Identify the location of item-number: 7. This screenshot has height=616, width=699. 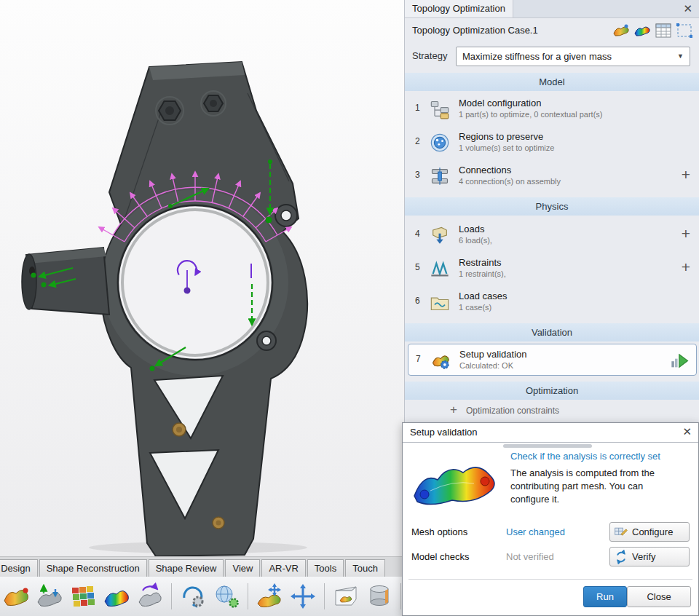
(418, 359).